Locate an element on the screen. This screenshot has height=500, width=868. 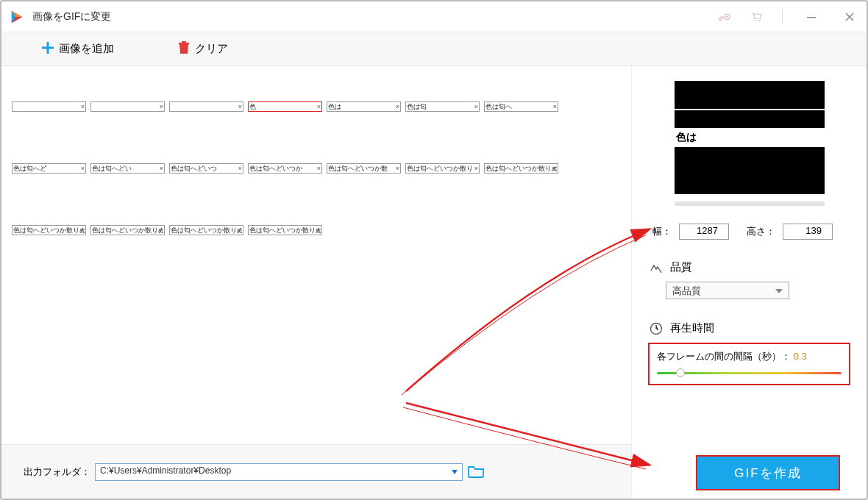
frame-label: 色 is located at coordinates (253, 107).